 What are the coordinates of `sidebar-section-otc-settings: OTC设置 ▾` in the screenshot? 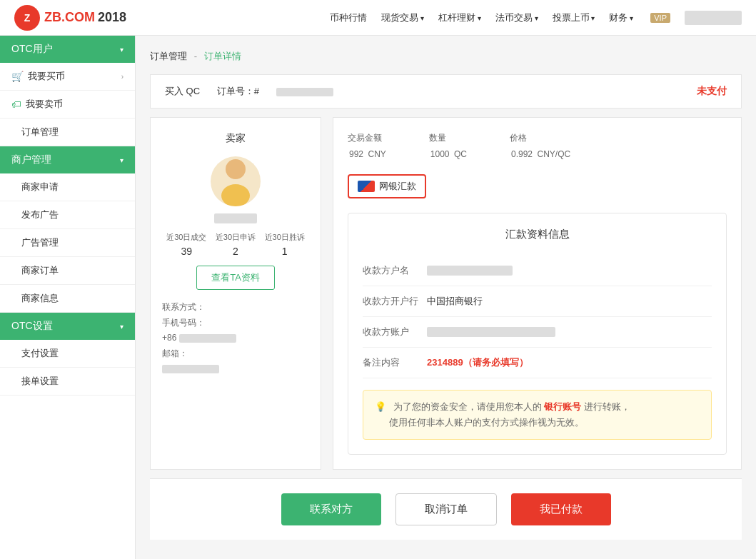 It's located at (67, 326).